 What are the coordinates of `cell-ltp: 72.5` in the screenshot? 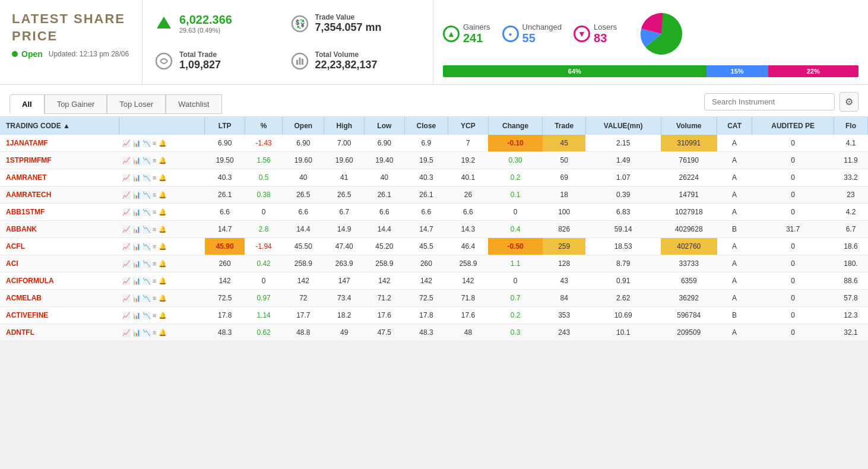 It's located at (225, 298).